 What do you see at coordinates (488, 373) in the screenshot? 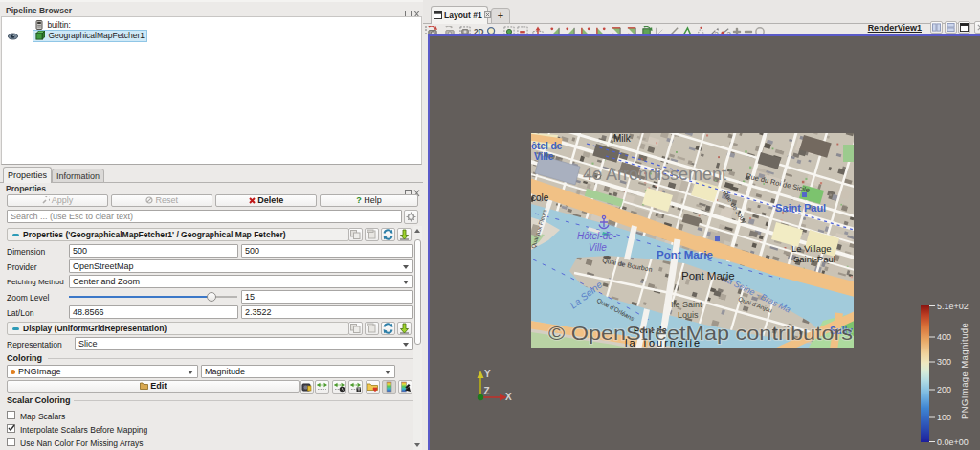
I see `svg-text: Y` at bounding box center [488, 373].